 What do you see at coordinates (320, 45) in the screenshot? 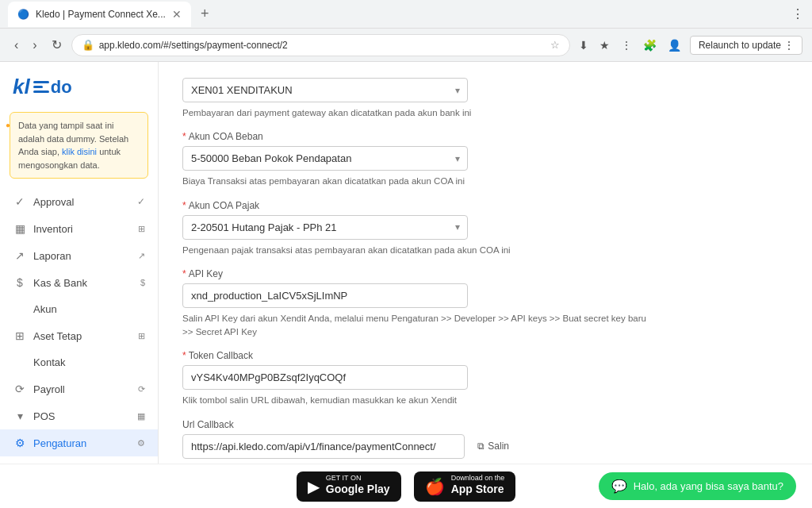
I see `address-bar: 🔒 app.kledo.com/#/settings/payment-conne…` at bounding box center [320, 45].